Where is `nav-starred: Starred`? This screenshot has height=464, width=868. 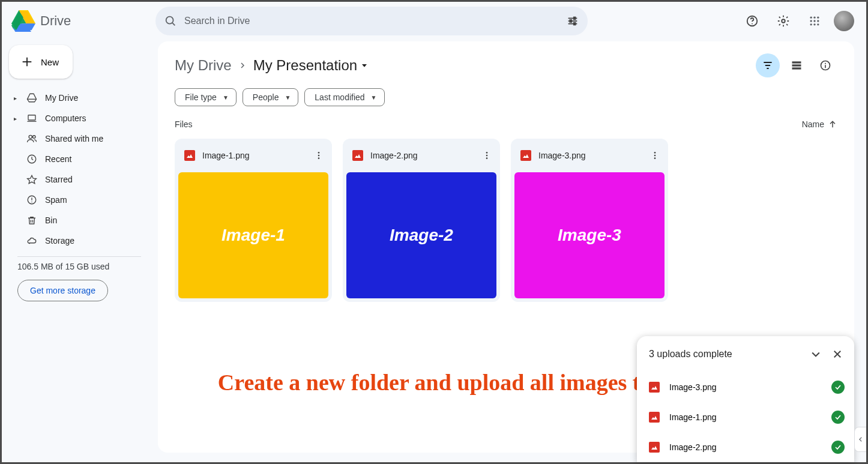 nav-starred: Starred is located at coordinates (76, 179).